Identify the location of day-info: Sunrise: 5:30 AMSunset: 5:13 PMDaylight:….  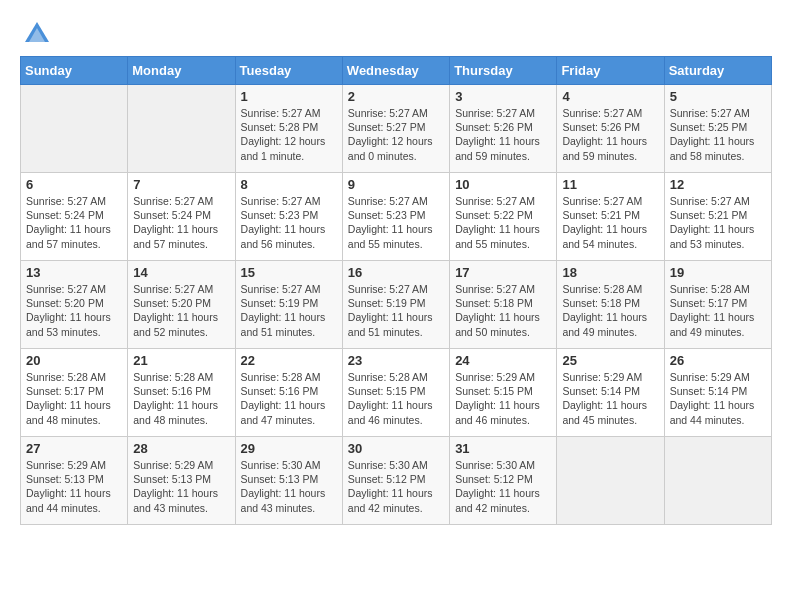
(289, 486).